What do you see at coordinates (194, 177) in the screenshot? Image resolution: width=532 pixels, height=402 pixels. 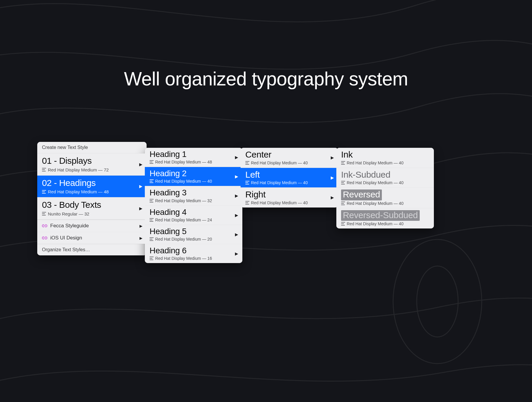 I see `heading-2: Heading 2 Red Hat Display Medium — 40 ▶` at bounding box center [194, 177].